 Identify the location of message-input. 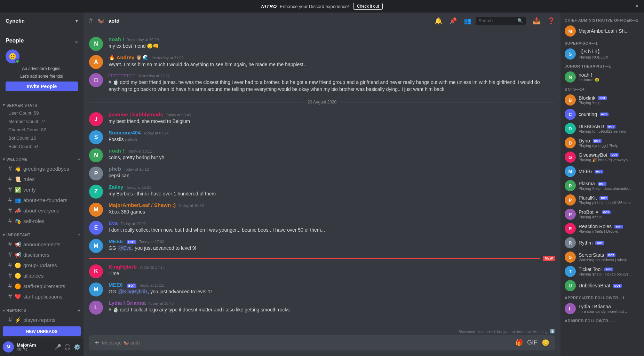
(307, 343).